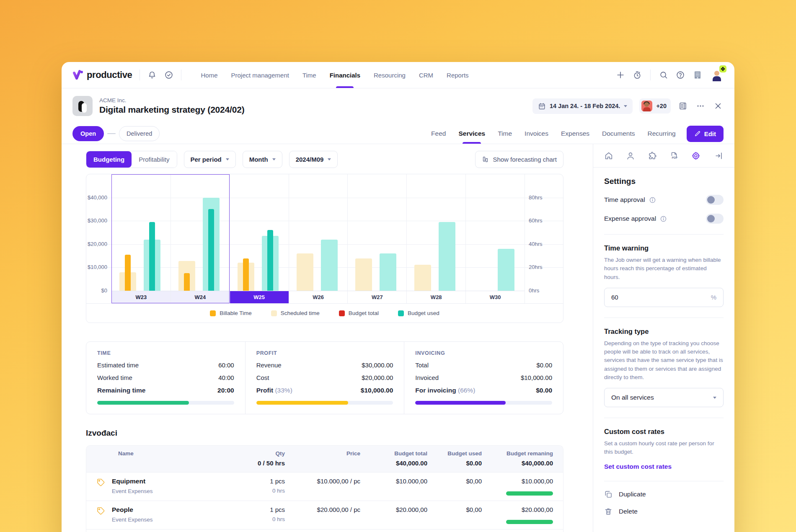 Image resolution: width=796 pixels, height=532 pixels. I want to click on row-label: Worked time, so click(115, 378).